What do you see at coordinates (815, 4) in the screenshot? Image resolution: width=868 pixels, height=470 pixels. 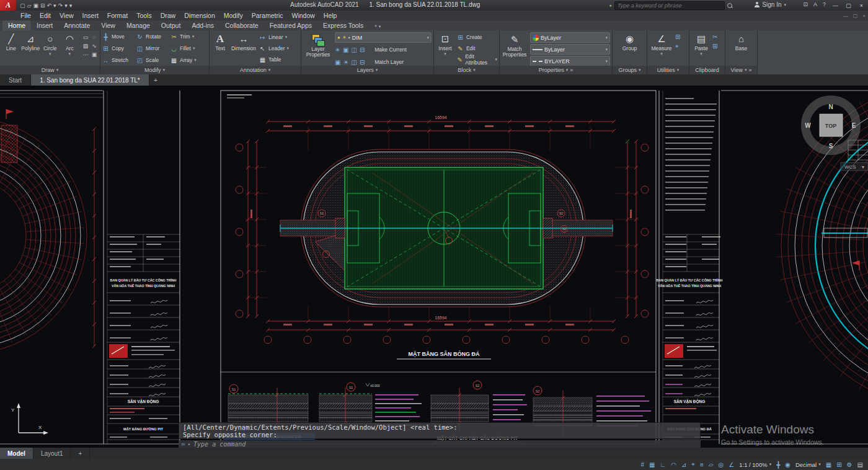 I see `autodesk-account-icon: A` at bounding box center [815, 4].